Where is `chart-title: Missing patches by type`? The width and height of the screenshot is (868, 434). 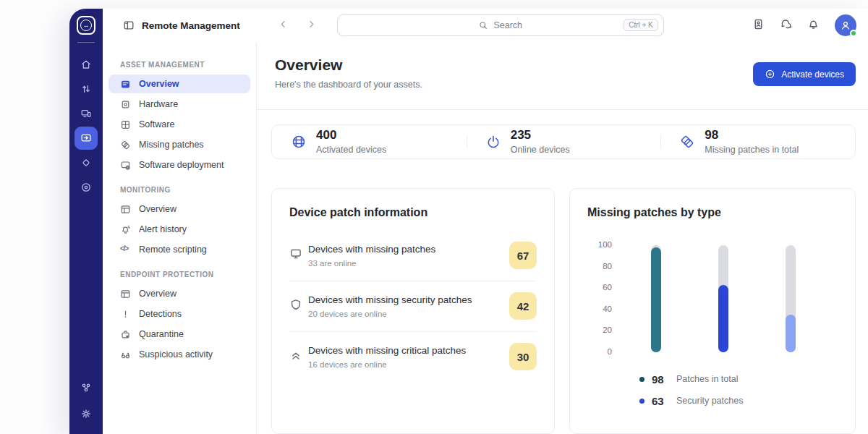
chart-title: Missing patches by type is located at coordinates (712, 213).